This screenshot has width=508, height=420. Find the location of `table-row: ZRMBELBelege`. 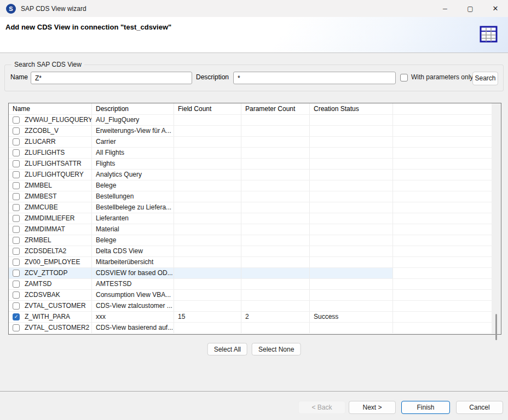

table-row: ZRMBELBelege is located at coordinates (250, 241).